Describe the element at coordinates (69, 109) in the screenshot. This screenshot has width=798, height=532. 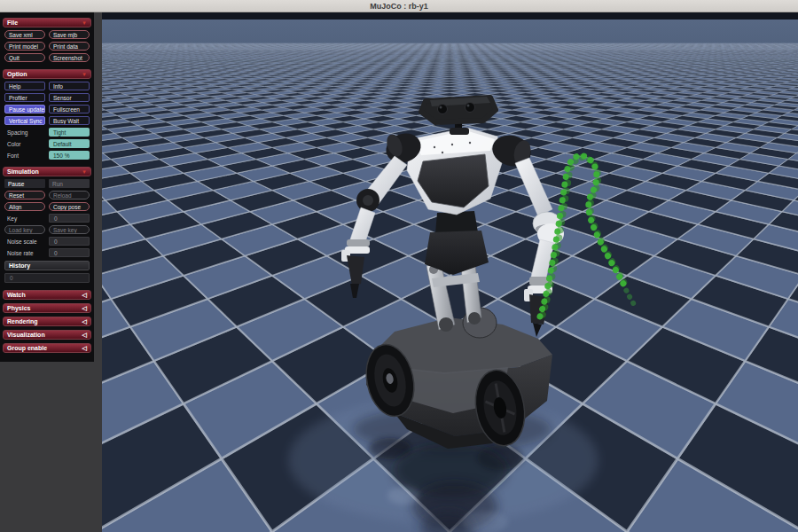
I see `fullscreen-toggle: Fullscreen` at that location.